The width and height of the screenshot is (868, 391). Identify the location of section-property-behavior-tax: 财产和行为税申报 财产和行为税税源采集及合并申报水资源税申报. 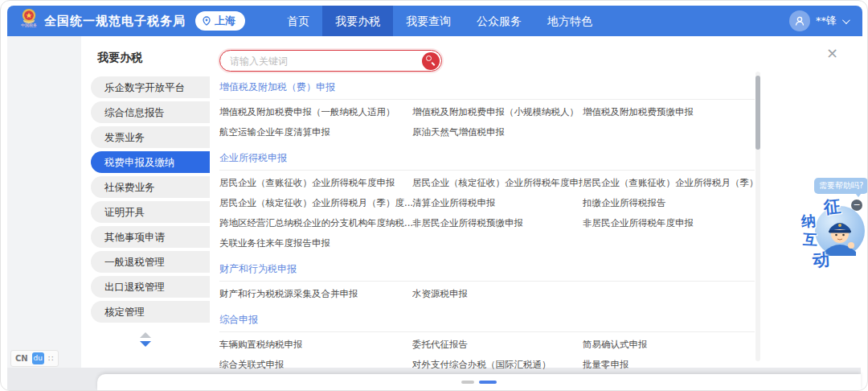
(487, 283).